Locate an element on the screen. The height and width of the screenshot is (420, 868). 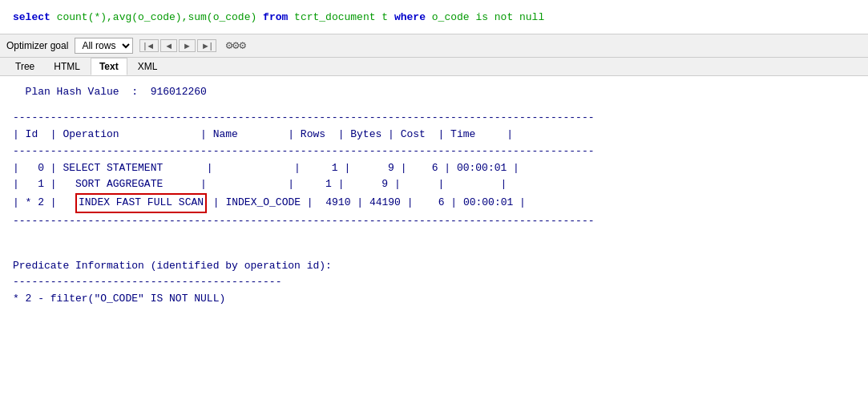
tab-xml: XML is located at coordinates (147, 67).